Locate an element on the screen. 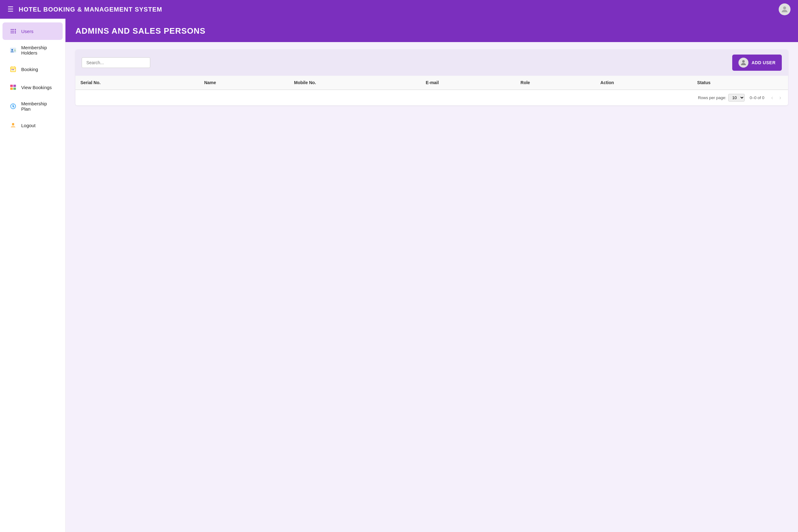  sidebar-item-logout-label: Logout is located at coordinates (28, 126).